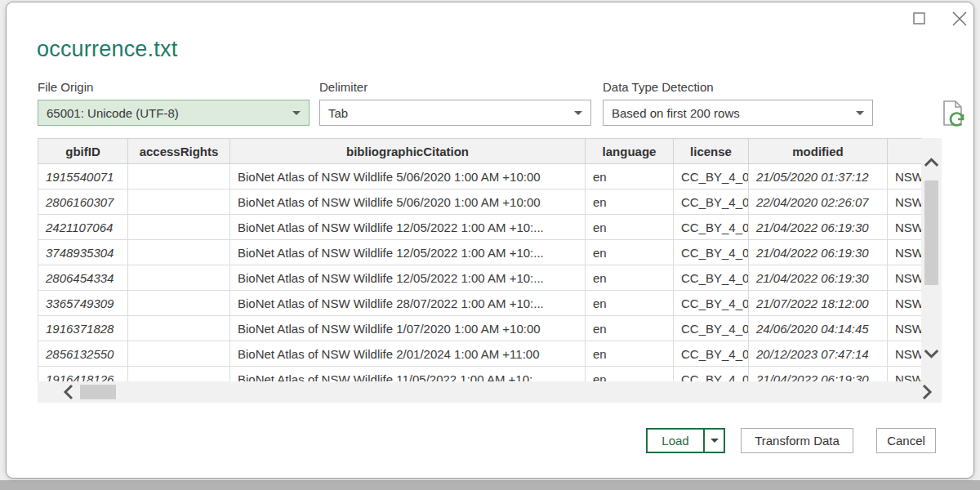  I want to click on scroll-right-icon, so click(926, 394).